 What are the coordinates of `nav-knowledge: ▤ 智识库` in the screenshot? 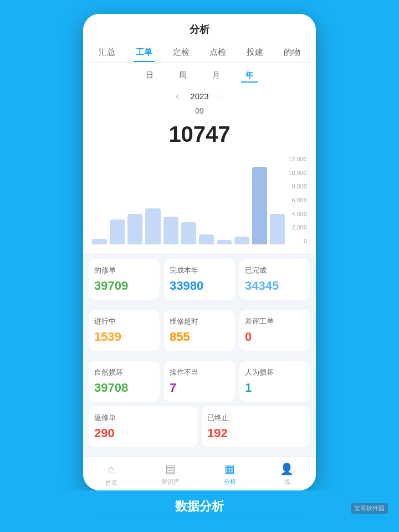 It's located at (171, 474).